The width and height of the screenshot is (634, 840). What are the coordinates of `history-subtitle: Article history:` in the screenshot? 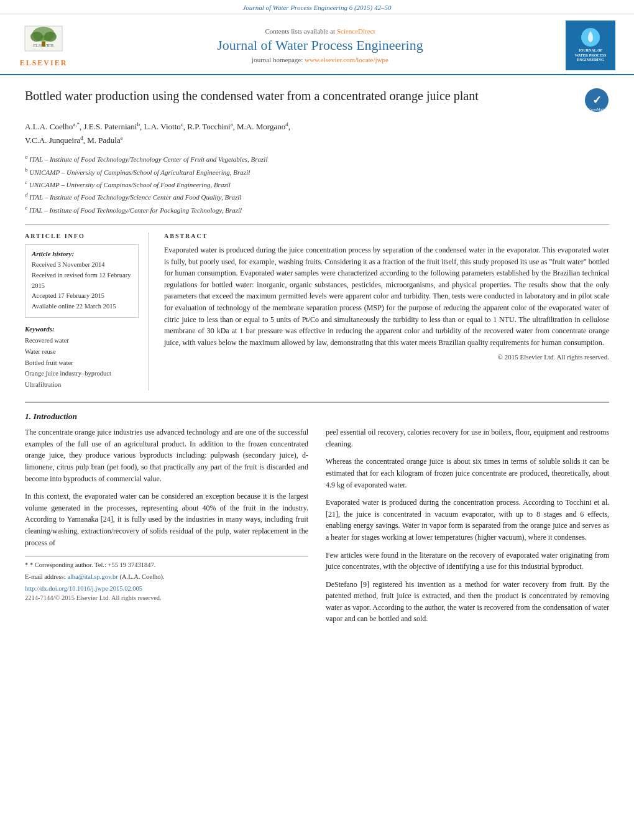 It's located at (82, 254).